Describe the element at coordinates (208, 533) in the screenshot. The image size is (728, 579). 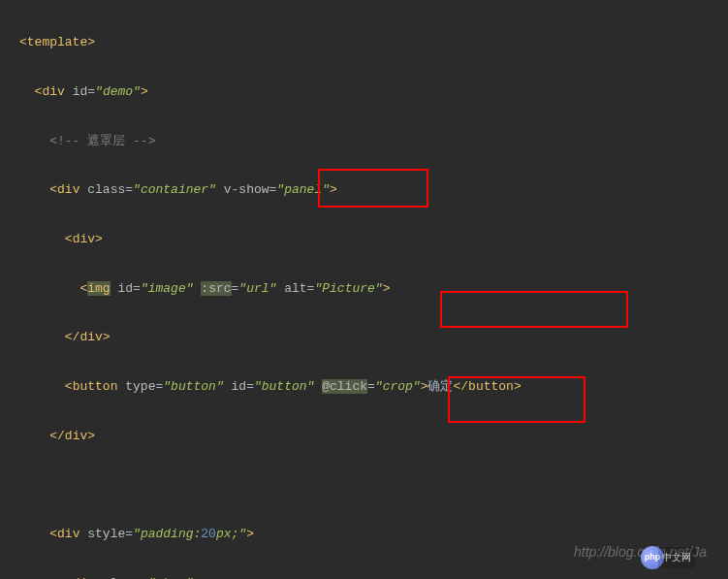
I see `val-20: 20` at that location.